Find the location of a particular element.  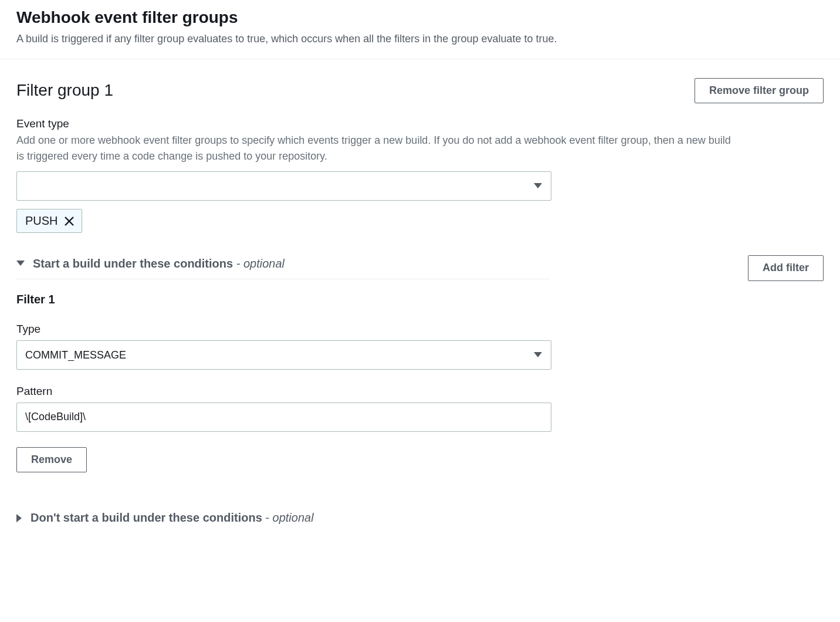

start-conditions-heading: Start a build under these conditions is located at coordinates (133, 263).